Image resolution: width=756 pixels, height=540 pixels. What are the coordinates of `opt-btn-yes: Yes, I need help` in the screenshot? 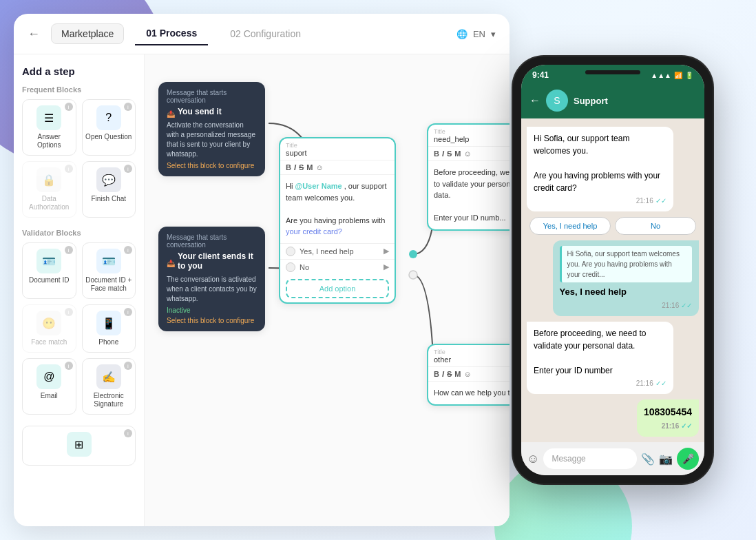 It's located at (570, 226).